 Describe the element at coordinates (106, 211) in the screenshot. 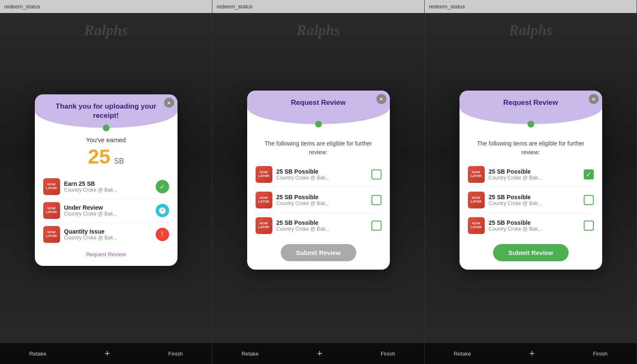

I see `item-list: NOWLATER Earn 25 SB Country Croke @ Bak.…` at that location.